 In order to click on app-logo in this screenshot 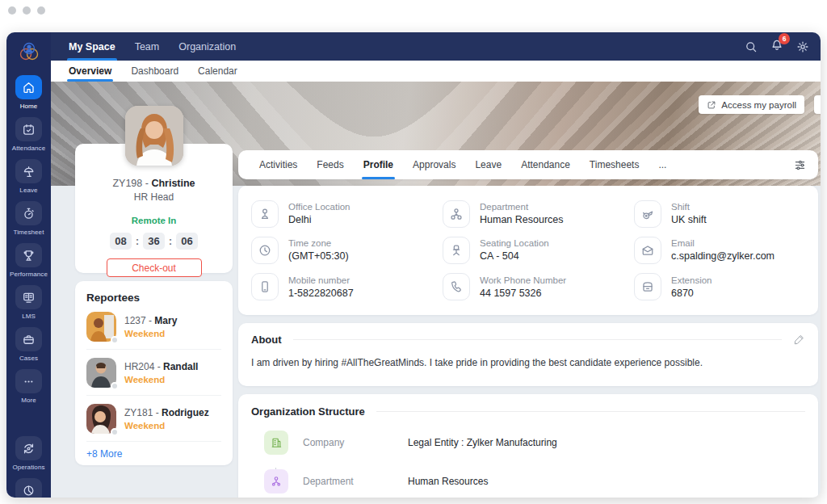, I will do `click(29, 51)`.